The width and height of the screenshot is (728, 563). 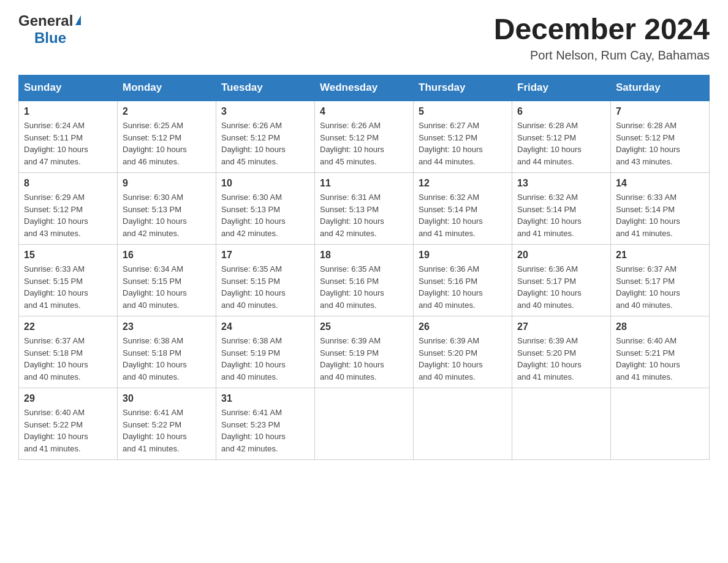 I want to click on calendar-day-cell: 18Sunrise: 6:35 AM Sunset: 5:16 PM Dayli…, so click(x=364, y=281).